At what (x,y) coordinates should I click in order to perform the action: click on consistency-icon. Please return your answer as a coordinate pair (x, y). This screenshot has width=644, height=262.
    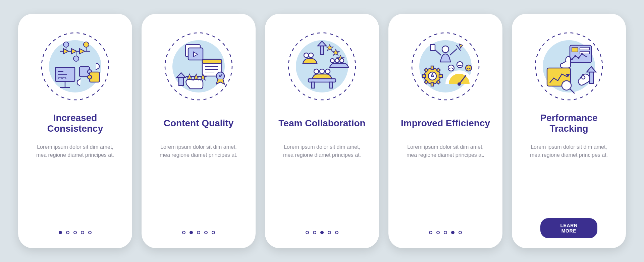
    Looking at the image, I should click on (75, 66).